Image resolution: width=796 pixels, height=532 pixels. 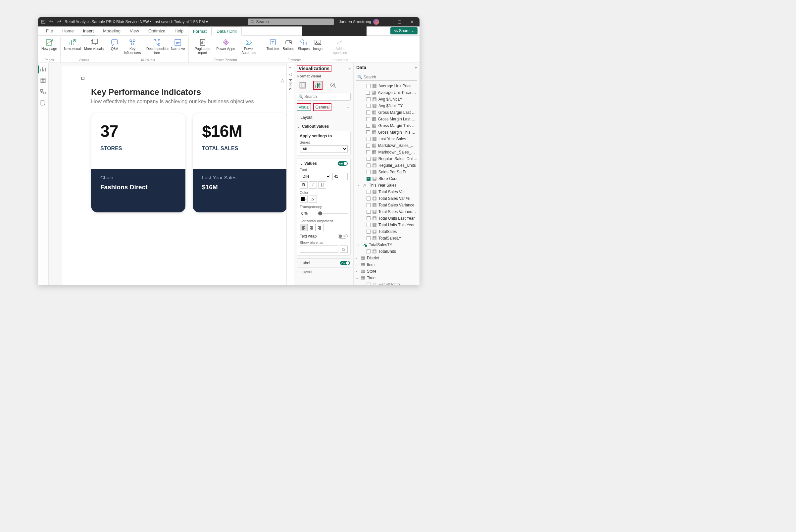 I want to click on label-toggle: On, so click(x=345, y=263).